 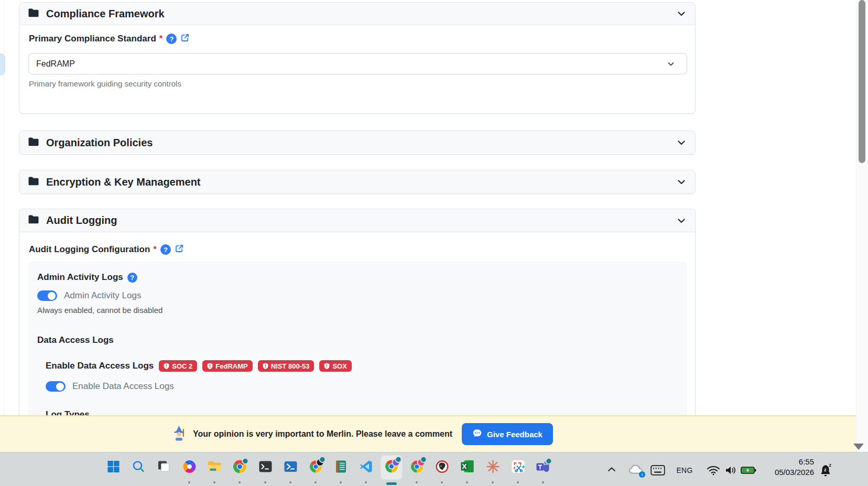 What do you see at coordinates (467, 469) in the screenshot?
I see `taskbar-excel` at bounding box center [467, 469].